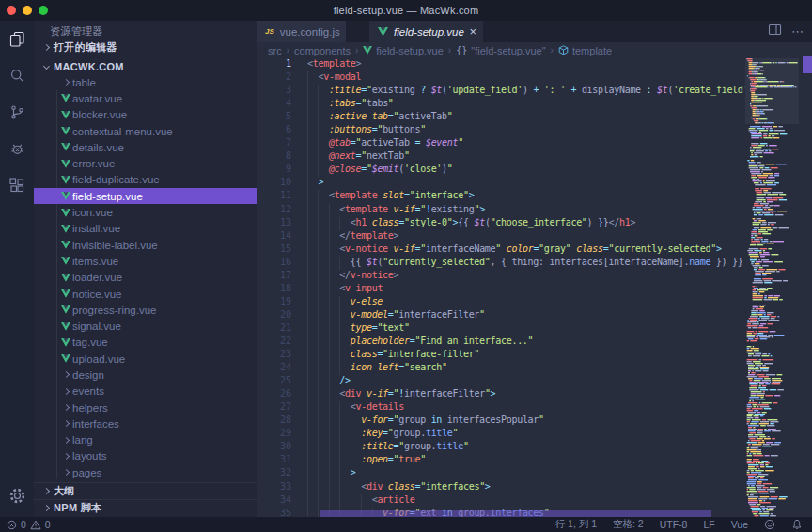 The width and height of the screenshot is (812, 532). What do you see at coordinates (501, 382) in the screenshot?
I see `code-line-25: 25 />` at bounding box center [501, 382].